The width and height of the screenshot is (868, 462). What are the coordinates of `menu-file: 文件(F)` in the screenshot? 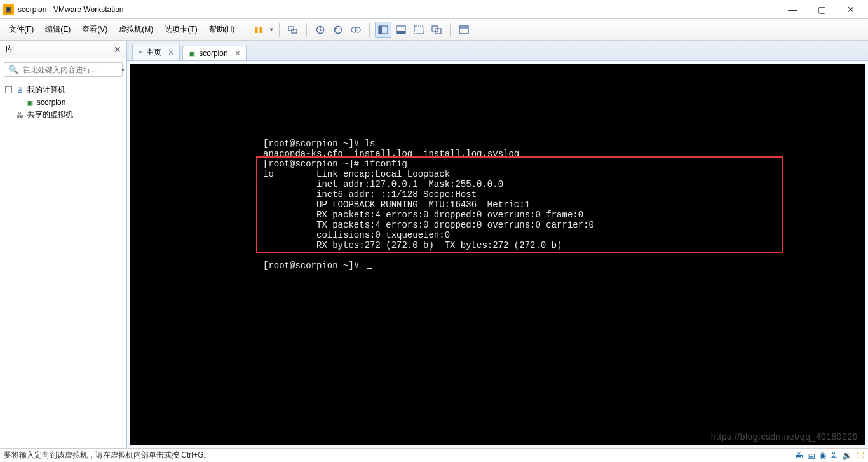 It's located at (22, 29).